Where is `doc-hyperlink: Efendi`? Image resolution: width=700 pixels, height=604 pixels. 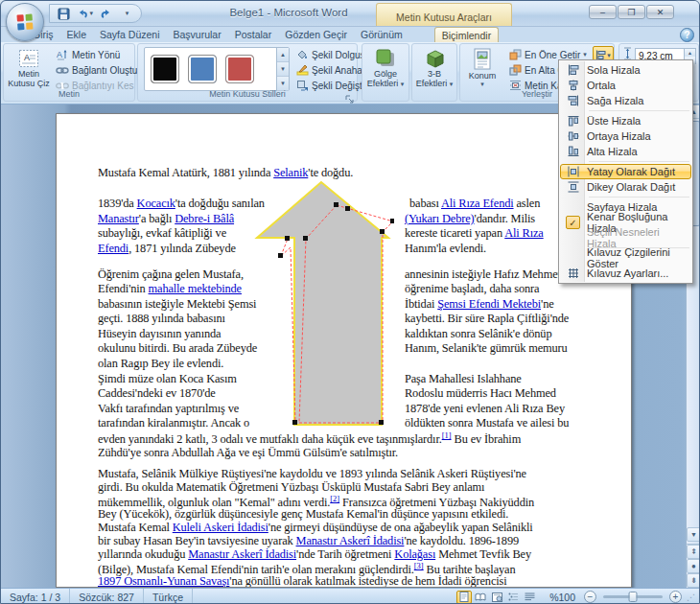
doc-hyperlink: Efendi is located at coordinates (113, 248).